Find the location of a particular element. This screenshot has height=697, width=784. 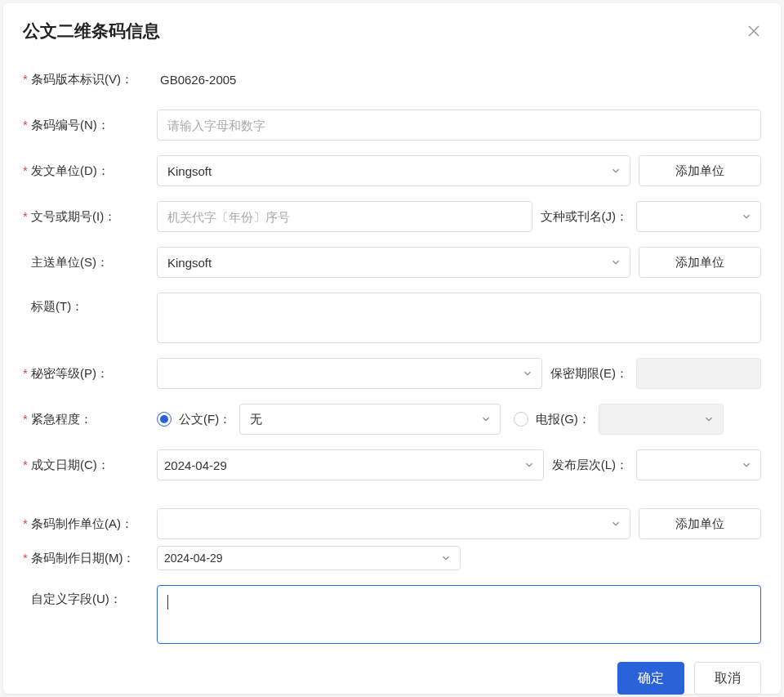

dialog-title: 公文二维条码信息 is located at coordinates (91, 31).